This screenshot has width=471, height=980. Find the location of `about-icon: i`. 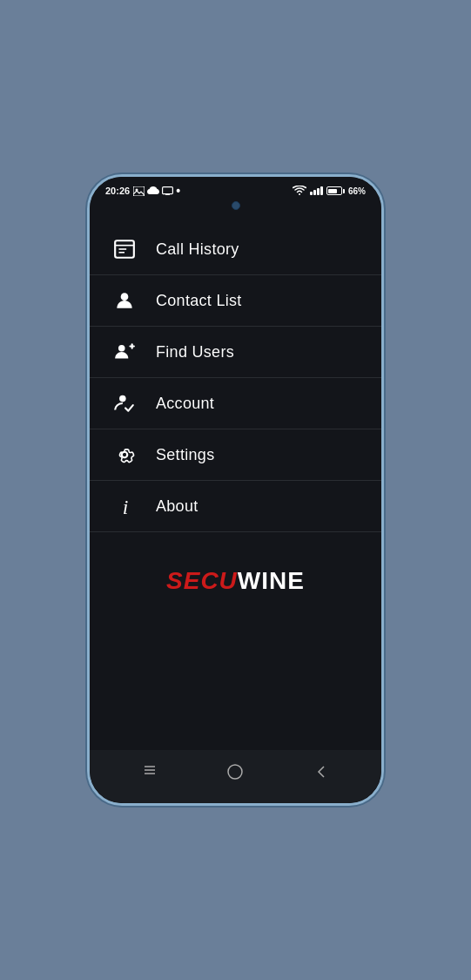

about-icon: i is located at coordinates (124, 506).